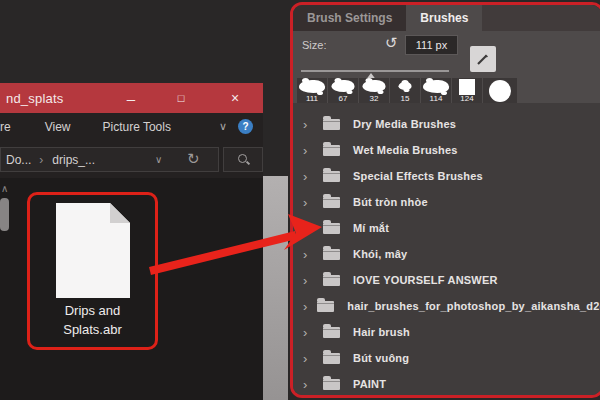 The width and height of the screenshot is (600, 400). I want to click on explorer-ribbon-menu: re View Picture Tools ∨ ?, so click(132, 126).